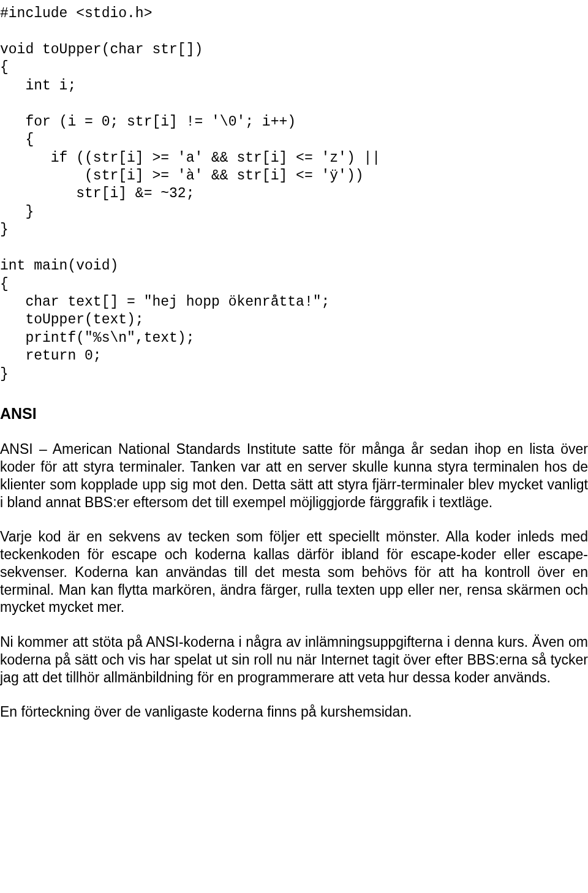  I want to click on code-line: str[i] &= ~32;, so click(97, 194).